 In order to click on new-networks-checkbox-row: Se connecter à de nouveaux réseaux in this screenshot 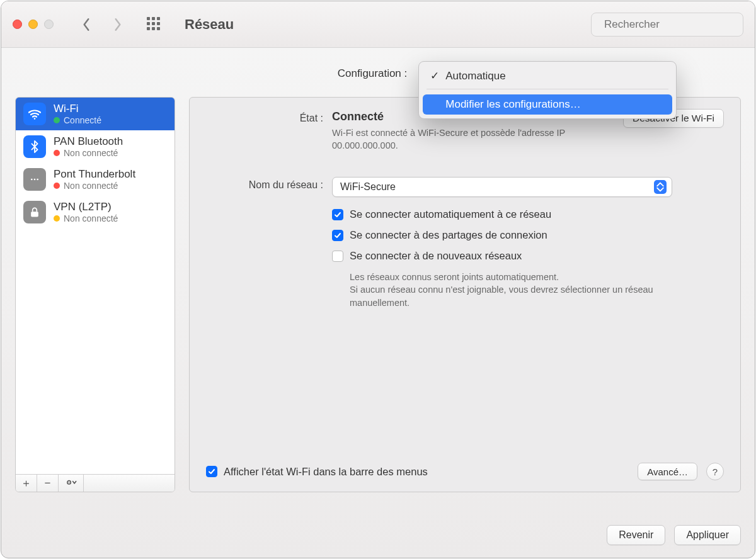, I will do `click(528, 256)`.